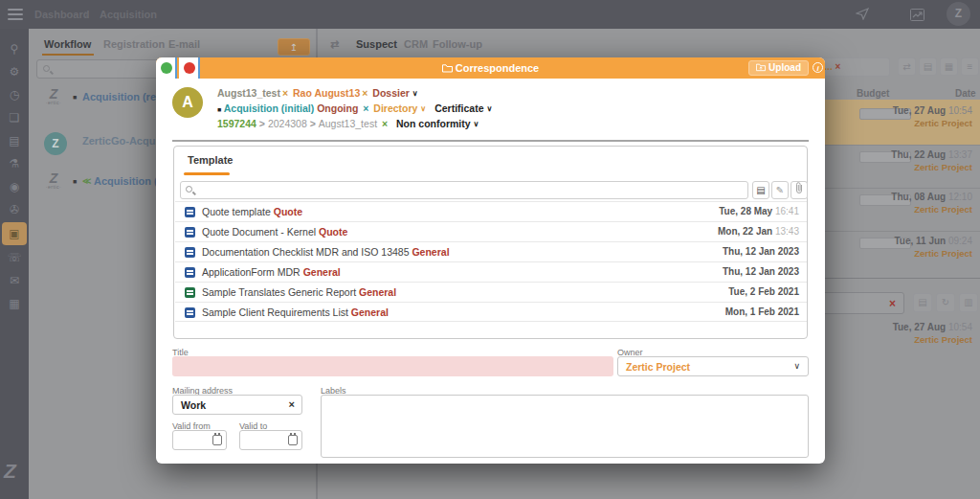 The width and height of the screenshot is (980, 499). I want to click on column-header-date: Date, so click(966, 94).